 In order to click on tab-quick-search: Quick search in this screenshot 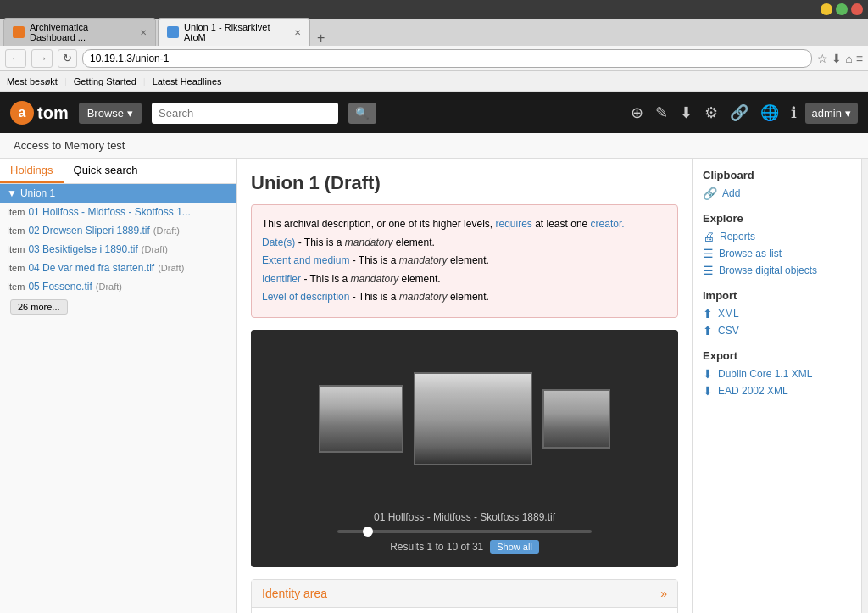, I will do `click(106, 171)`.